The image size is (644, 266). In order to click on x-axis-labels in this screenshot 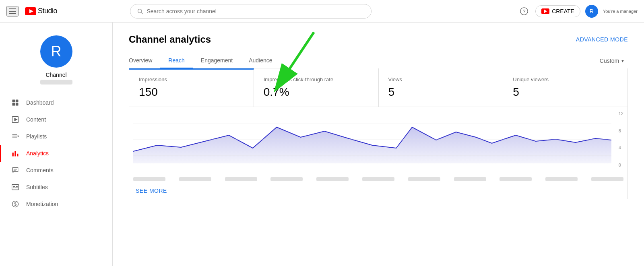, I will do `click(378, 179)`.